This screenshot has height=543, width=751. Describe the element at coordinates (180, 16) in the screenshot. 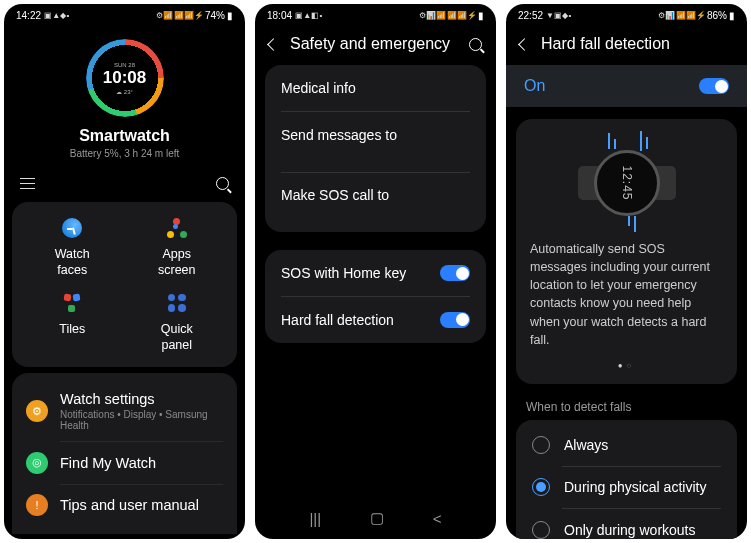

I see `status-icons-right: ⚙ 📶 📶 📶 ⚡` at that location.